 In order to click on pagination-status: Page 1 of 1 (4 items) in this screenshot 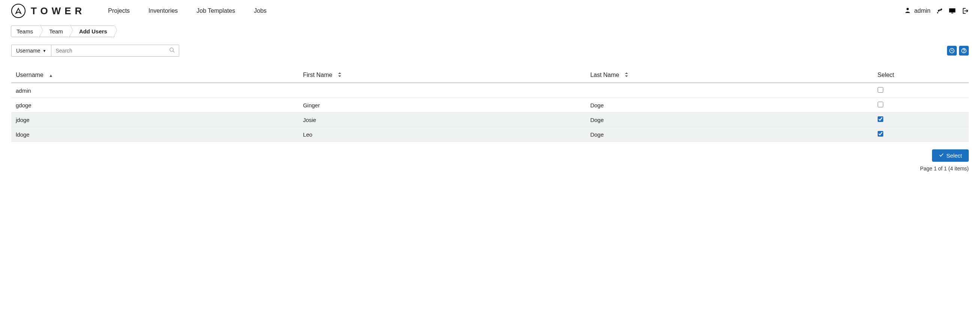, I will do `click(490, 169)`.